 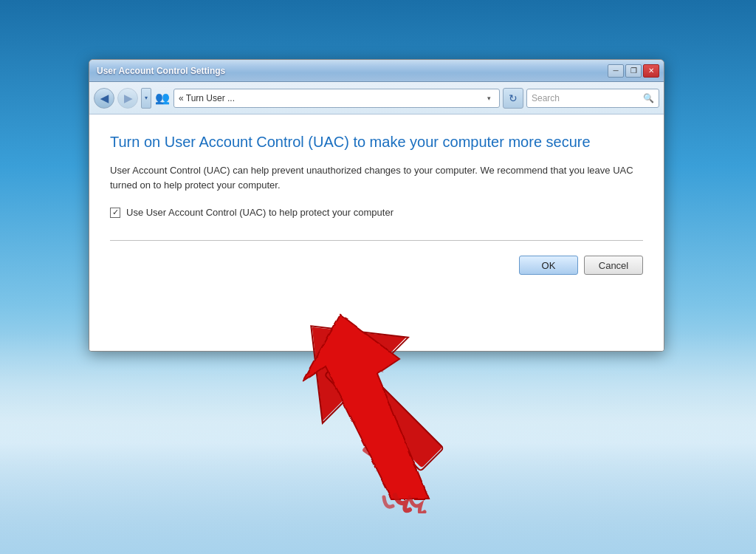 I want to click on users-icon: 👥, so click(x=162, y=98).